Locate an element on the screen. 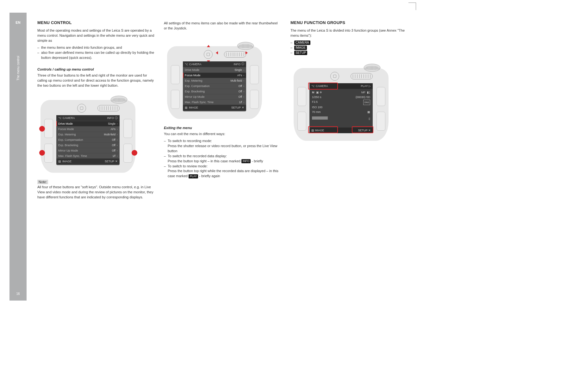  menu-row: Drive ModeSingle › is located at coordinates (88, 123).